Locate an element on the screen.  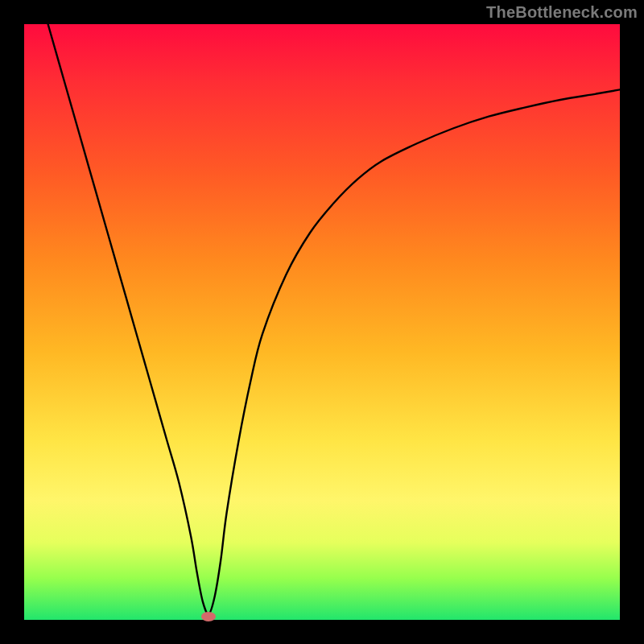
watermark-label: TheBottleneck.com is located at coordinates (562, 13).